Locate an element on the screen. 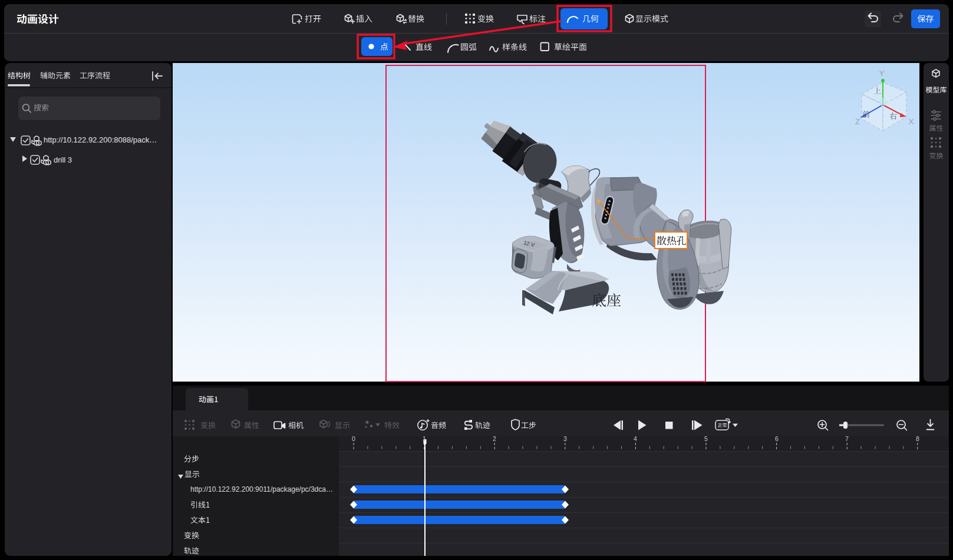  svg-text: X is located at coordinates (911, 121).